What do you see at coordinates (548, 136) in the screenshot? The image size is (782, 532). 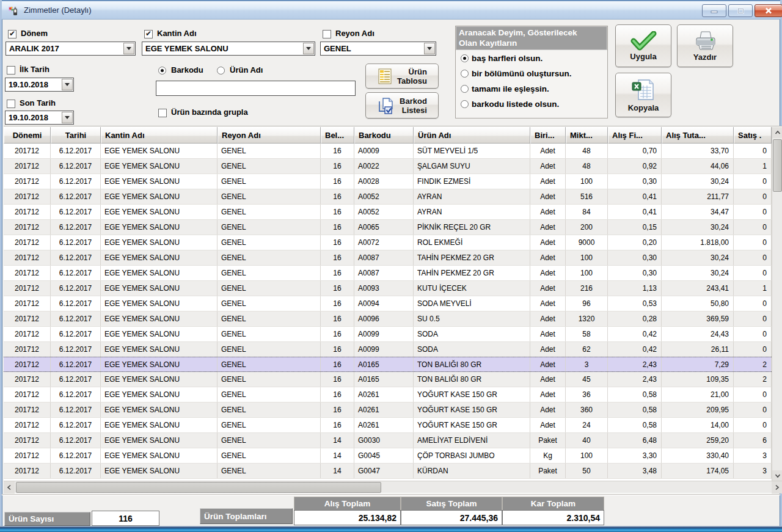 I see `column-header: Biri...` at bounding box center [548, 136].